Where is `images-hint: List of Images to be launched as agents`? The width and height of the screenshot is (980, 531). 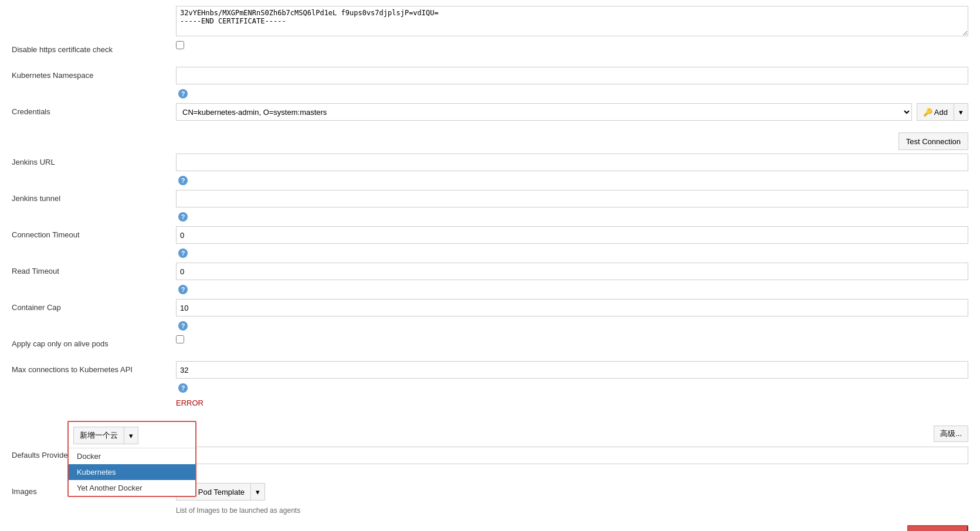 images-hint: List of Images to be launched as agents is located at coordinates (572, 510).